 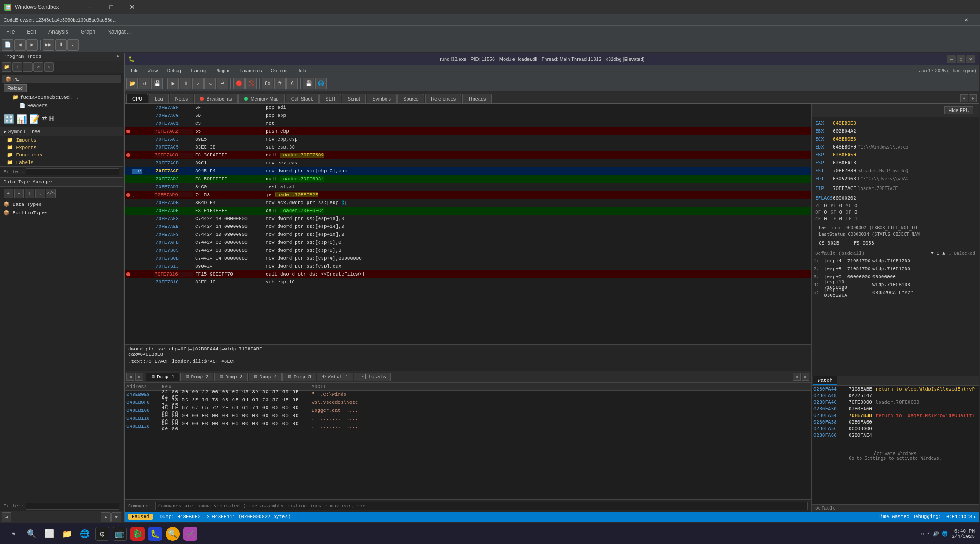 What do you see at coordinates (13, 534) in the screenshot?
I see `start-btn: ⊞` at bounding box center [13, 534].